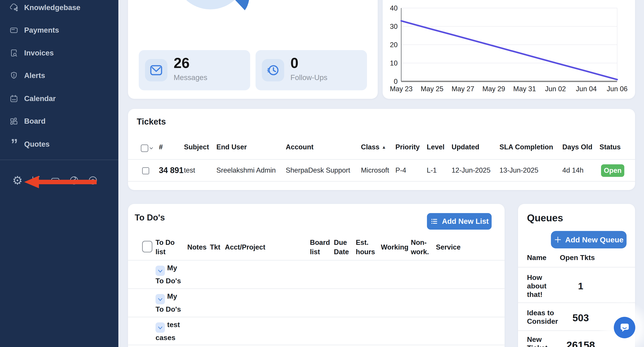 This screenshot has width=644, height=347. I want to click on col-sla-completion: SLA Completion, so click(526, 147).